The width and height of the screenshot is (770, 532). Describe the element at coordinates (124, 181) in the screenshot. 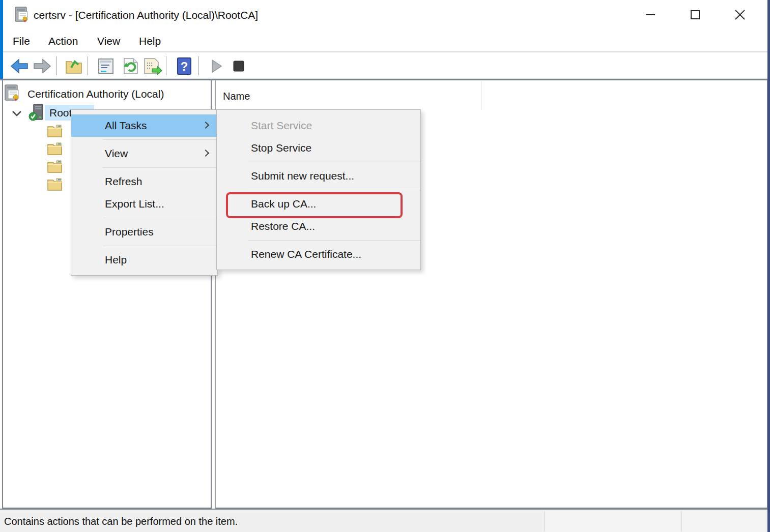

I see `menu-item-label: Refresh` at that location.